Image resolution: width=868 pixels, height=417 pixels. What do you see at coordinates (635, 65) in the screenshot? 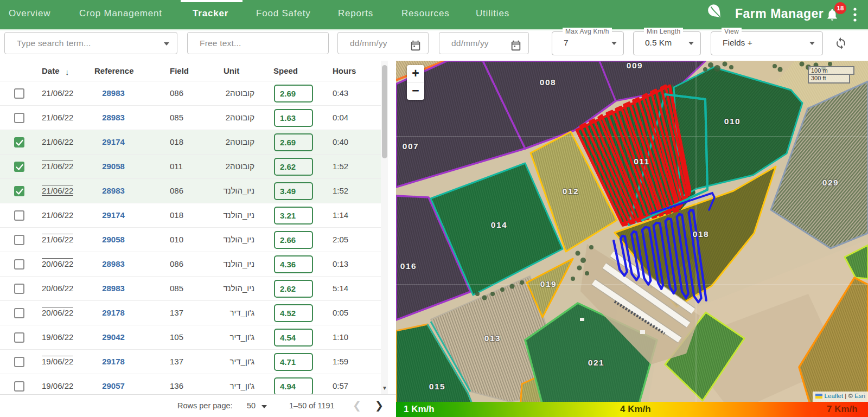
I see `svg-text: 009` at bounding box center [635, 65].